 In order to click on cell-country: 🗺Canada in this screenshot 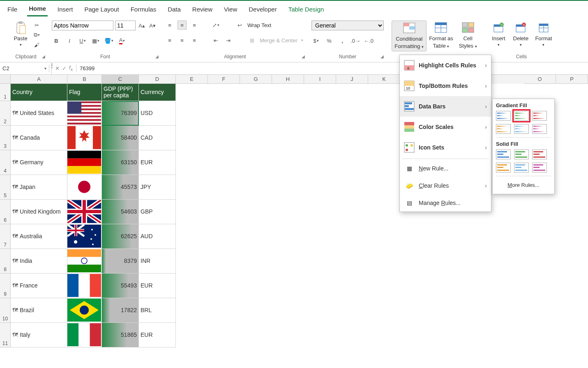, I will do `click(39, 138)`.